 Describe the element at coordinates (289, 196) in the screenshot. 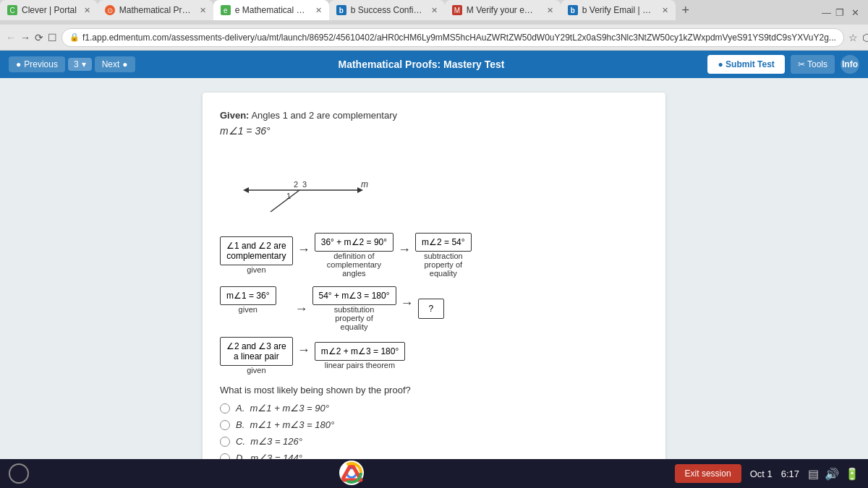

I see `svg-text: 1` at that location.